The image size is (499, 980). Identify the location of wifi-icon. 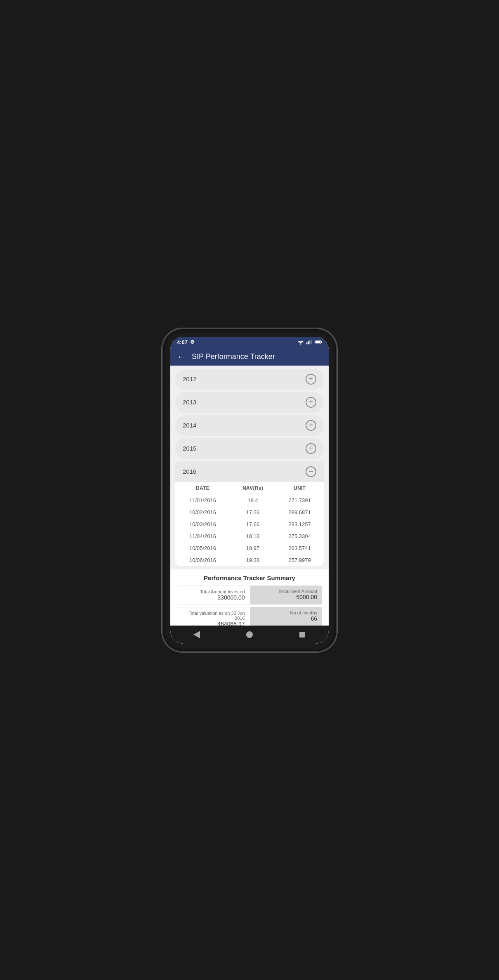
(301, 342).